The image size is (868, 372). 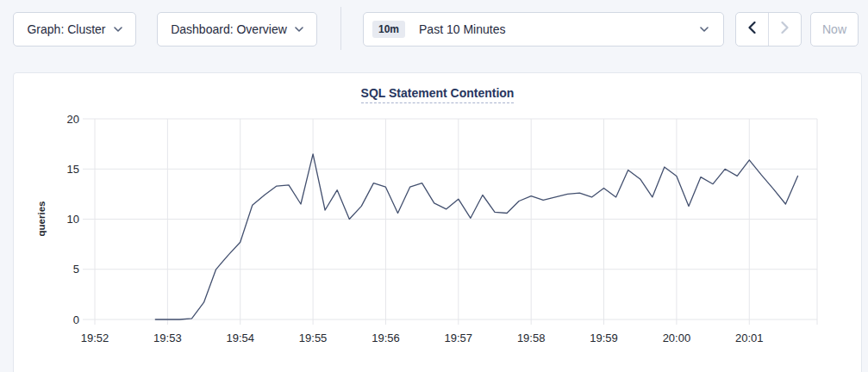 I want to click on x-tick-label: 19:57, so click(x=459, y=338).